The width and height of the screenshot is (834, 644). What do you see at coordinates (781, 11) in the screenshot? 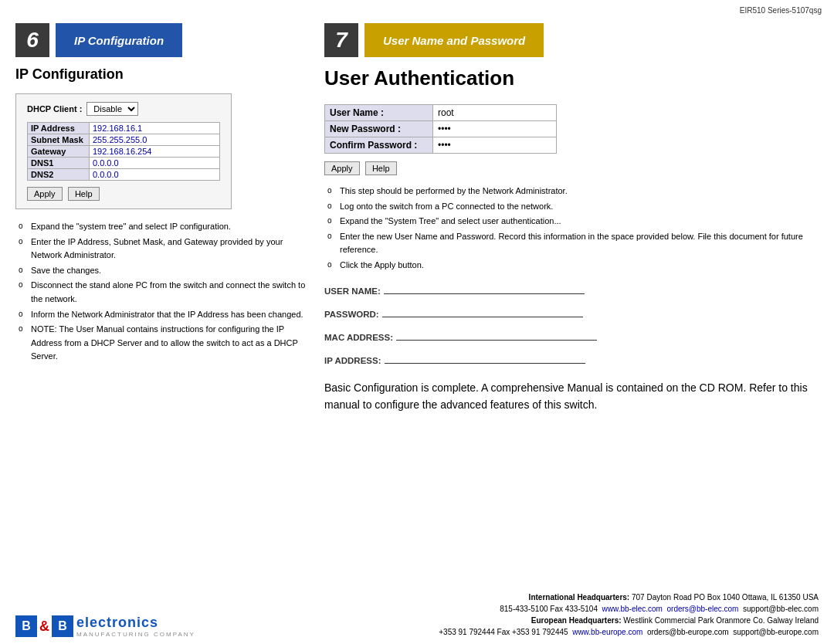
I see `series-label: EIR510 Series-5107qsg` at bounding box center [781, 11].